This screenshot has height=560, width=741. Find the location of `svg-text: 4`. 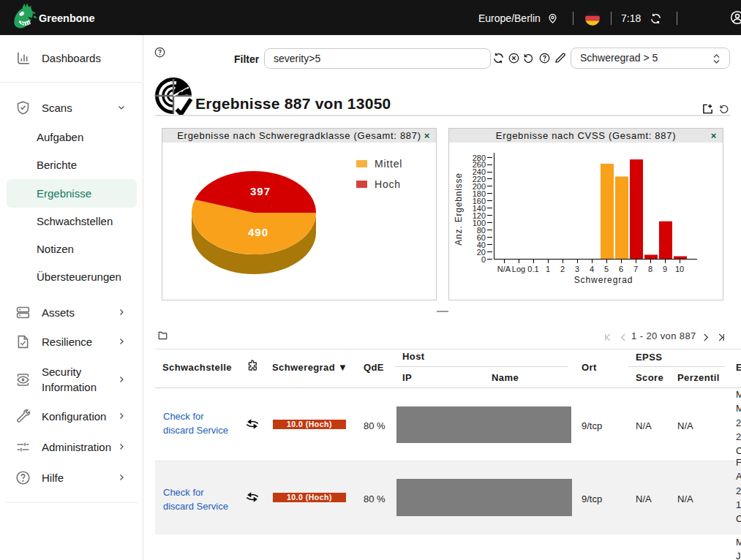

svg-text: 4 is located at coordinates (592, 269).